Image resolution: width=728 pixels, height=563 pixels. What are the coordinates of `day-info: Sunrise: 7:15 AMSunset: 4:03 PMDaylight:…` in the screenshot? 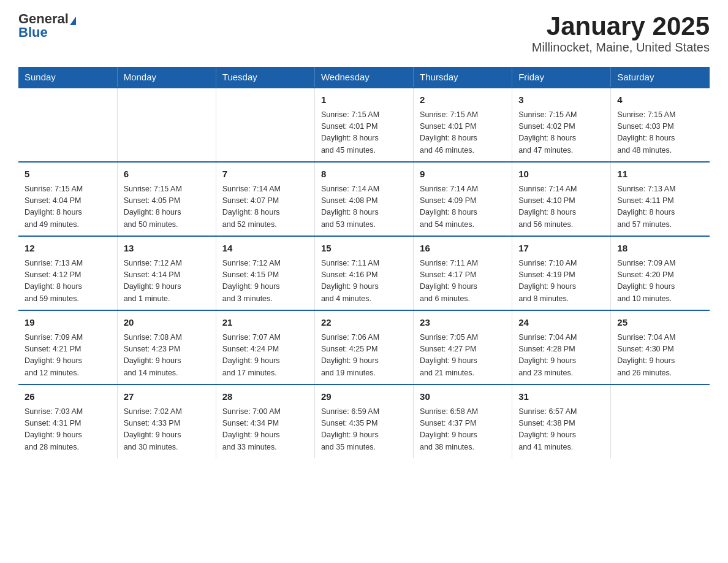 It's located at (661, 133).